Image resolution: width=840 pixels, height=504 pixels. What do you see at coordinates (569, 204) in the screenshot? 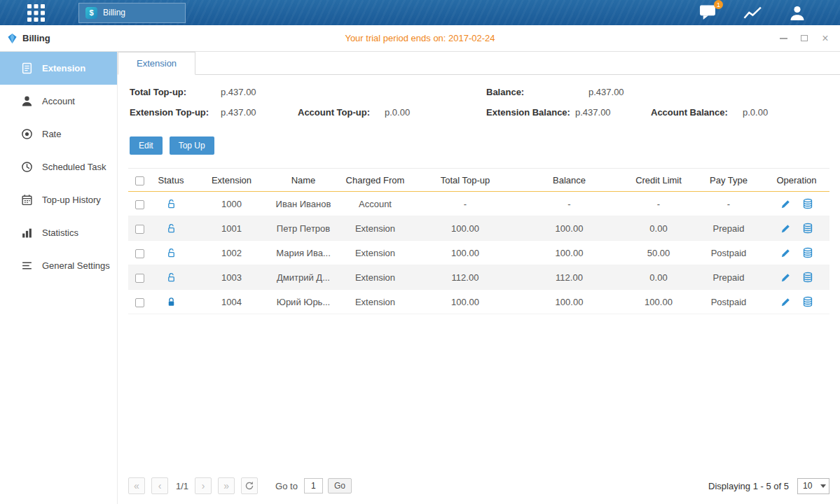
I see `balance-cell: -` at bounding box center [569, 204].